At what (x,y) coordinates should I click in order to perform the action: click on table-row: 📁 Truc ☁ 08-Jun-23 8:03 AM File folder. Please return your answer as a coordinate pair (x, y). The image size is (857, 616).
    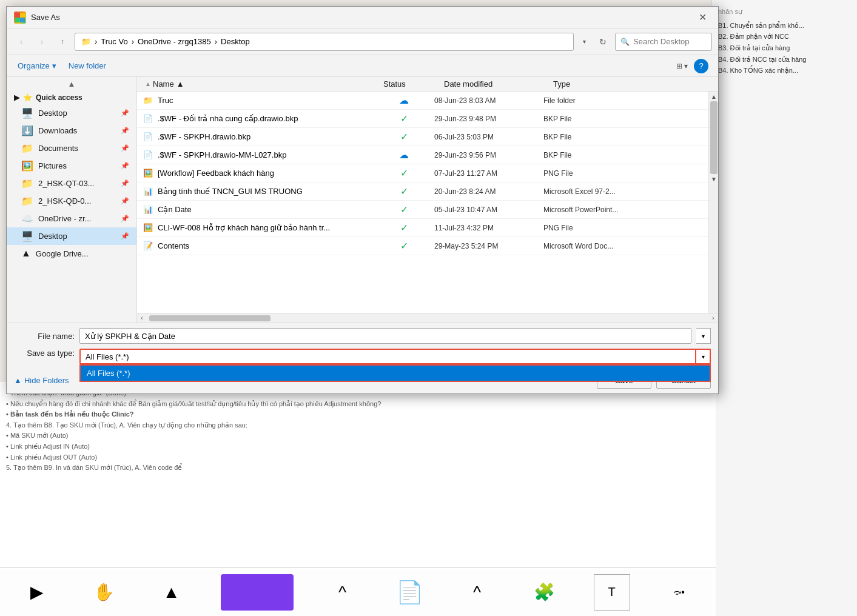
    Looking at the image, I should click on (423, 101).